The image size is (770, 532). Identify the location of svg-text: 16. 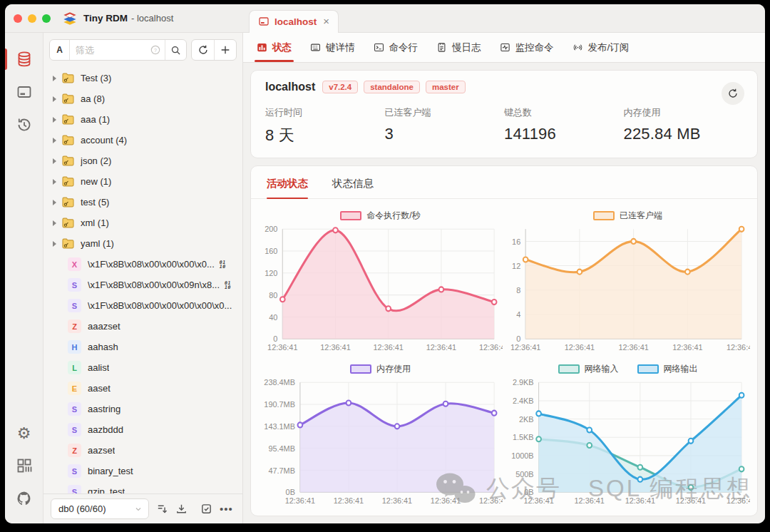
(516, 241).